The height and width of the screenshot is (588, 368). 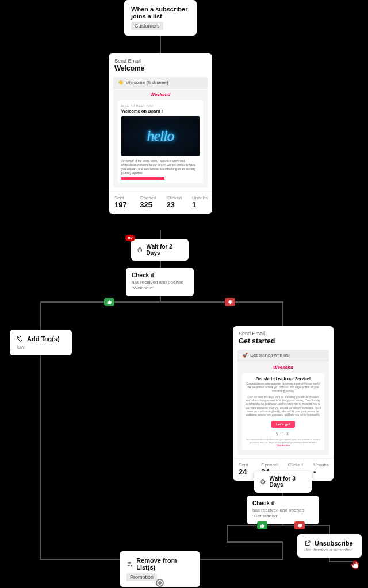 I want to click on stat-unsubs-value: 1, so click(x=200, y=204).